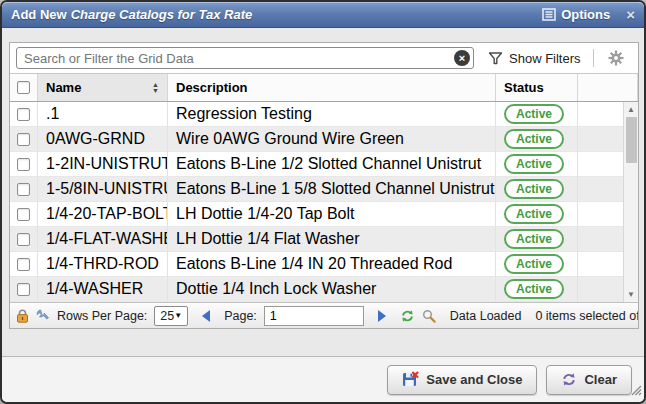  Describe the element at coordinates (103, 88) in the screenshot. I see `column-header-name: Name ▲ ▼` at that location.